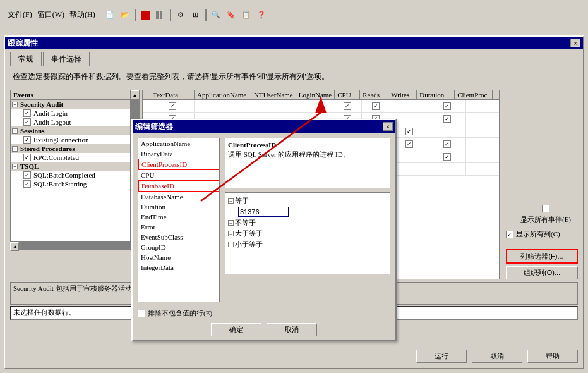  Describe the element at coordinates (497, 357) in the screenshot. I see `cancel-btn: 取消` at that location.